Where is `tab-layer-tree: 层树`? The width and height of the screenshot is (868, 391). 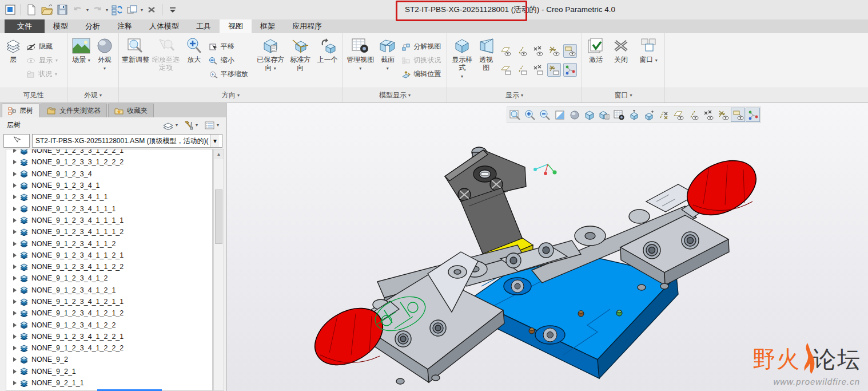
tab-layer-tree: 层树 is located at coordinates (21, 110).